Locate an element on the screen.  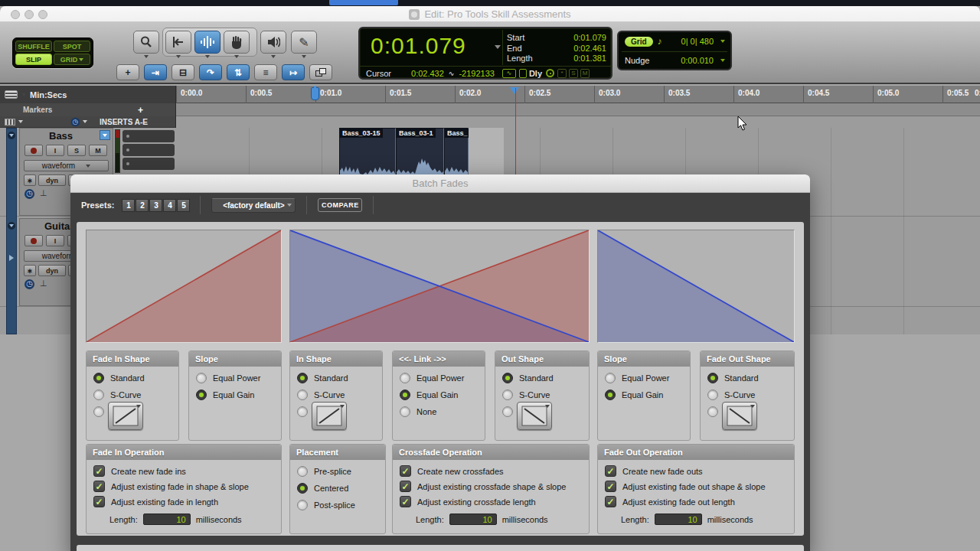
playhead-flag is located at coordinates (514, 90).